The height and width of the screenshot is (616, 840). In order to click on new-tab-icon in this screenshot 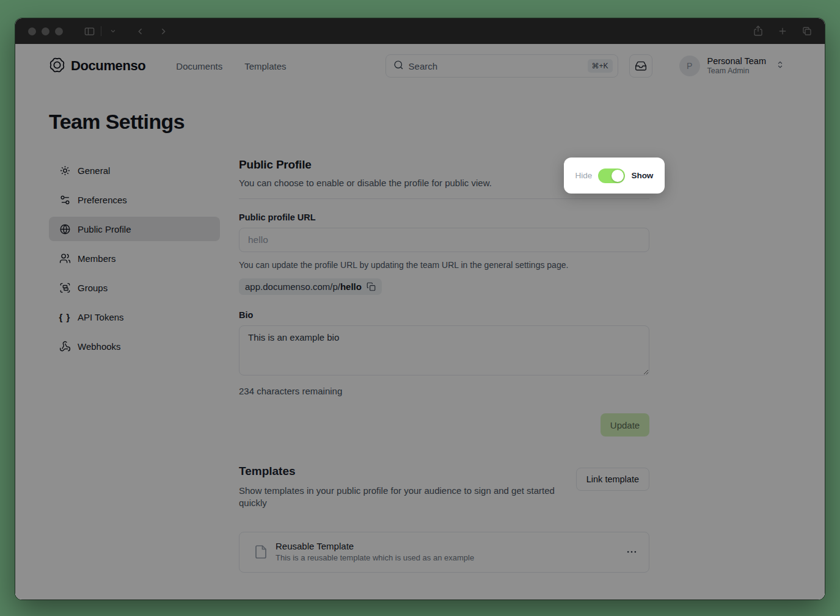, I will do `click(783, 31)`.